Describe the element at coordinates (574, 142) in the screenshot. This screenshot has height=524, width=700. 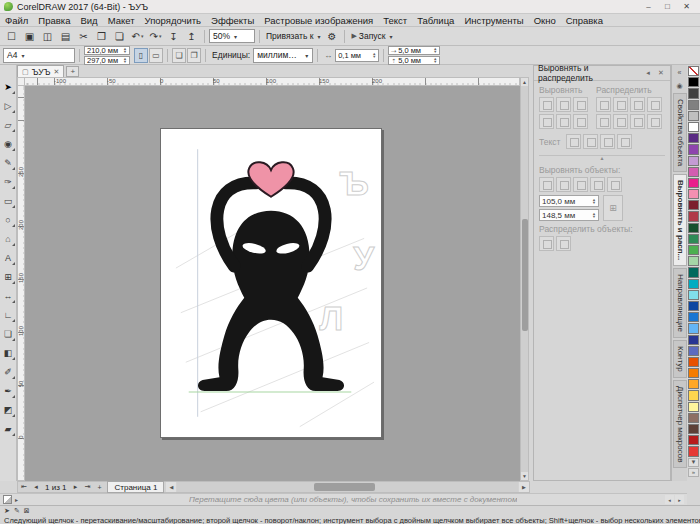
I see `text-first-line-button` at that location.